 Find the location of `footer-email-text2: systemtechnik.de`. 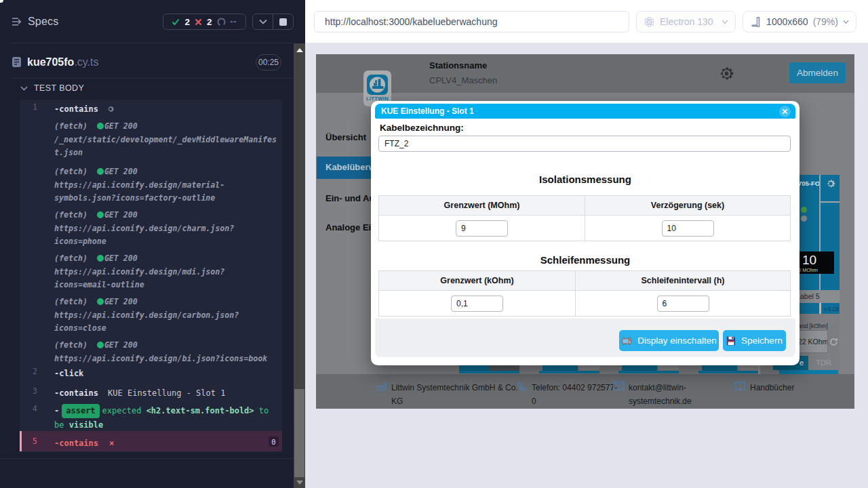

footer-email-text2: systemtechnik.de is located at coordinates (660, 401).